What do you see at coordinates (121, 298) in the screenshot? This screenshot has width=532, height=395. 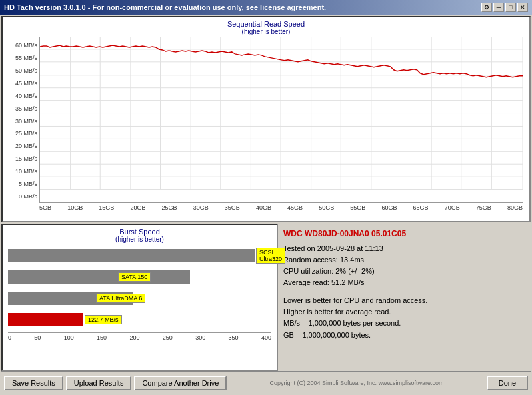 I see `burst-label-ata: ATA UltraDMA 6` at bounding box center [121, 298].